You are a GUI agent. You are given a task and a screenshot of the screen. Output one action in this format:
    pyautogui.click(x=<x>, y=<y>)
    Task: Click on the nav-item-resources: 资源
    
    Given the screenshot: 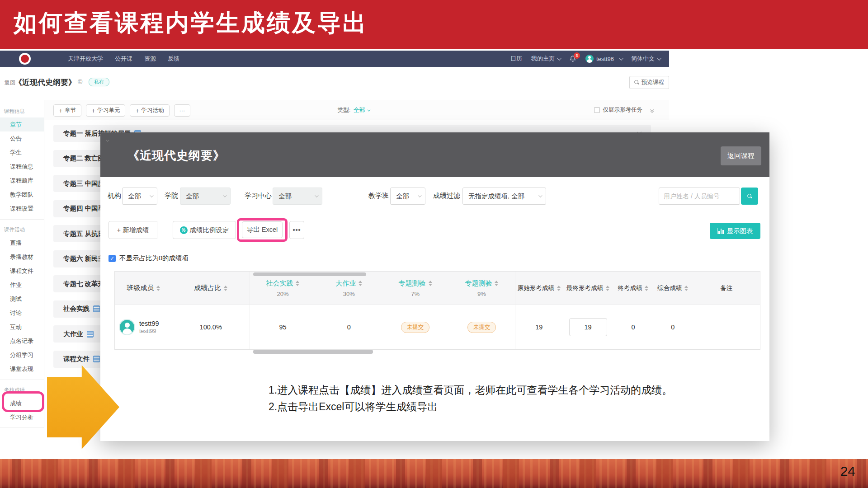 What is the action you would take?
    pyautogui.click(x=150, y=59)
    